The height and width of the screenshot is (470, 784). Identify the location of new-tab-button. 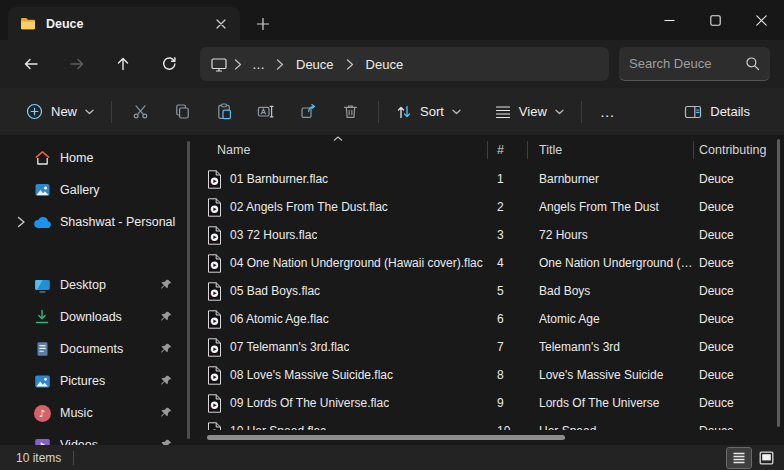
(263, 24).